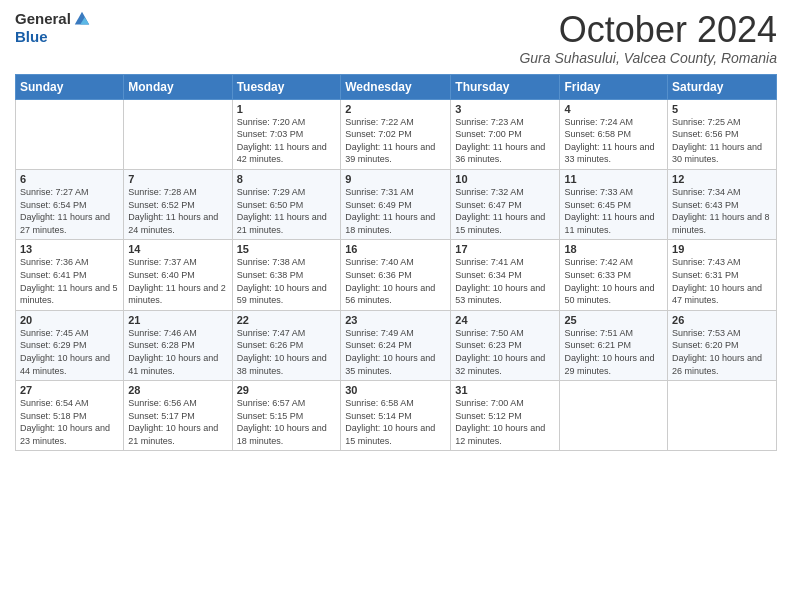 The height and width of the screenshot is (612, 792). What do you see at coordinates (43, 19) in the screenshot?
I see `logo-general-text: General` at bounding box center [43, 19].